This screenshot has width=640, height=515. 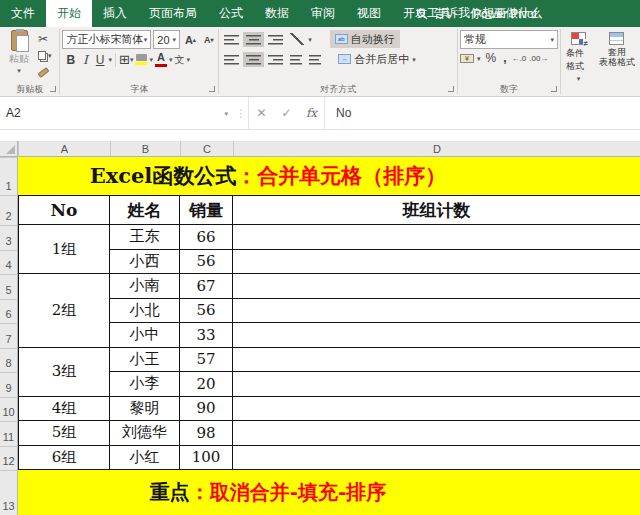 I want to click on tab-数据: 数据, so click(x=277, y=14).